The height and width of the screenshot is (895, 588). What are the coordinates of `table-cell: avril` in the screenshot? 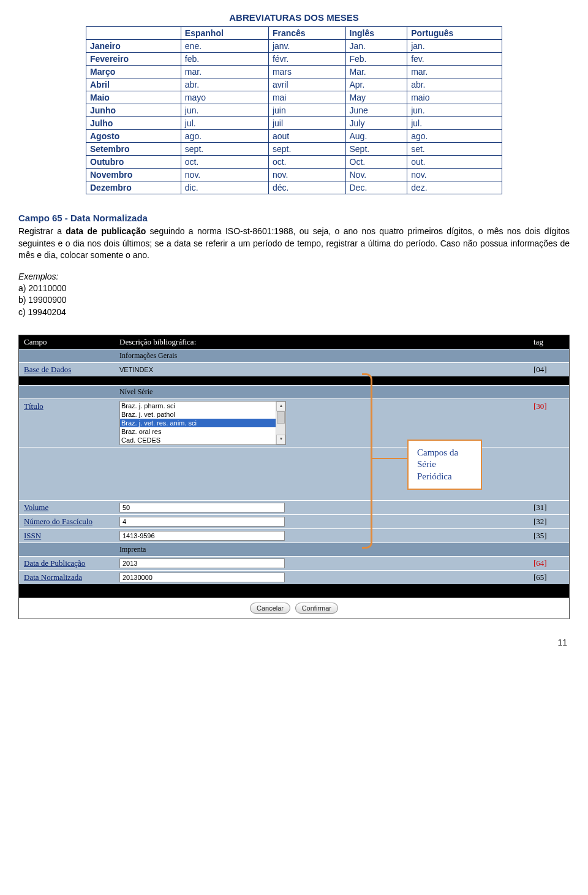 It's located at (307, 85).